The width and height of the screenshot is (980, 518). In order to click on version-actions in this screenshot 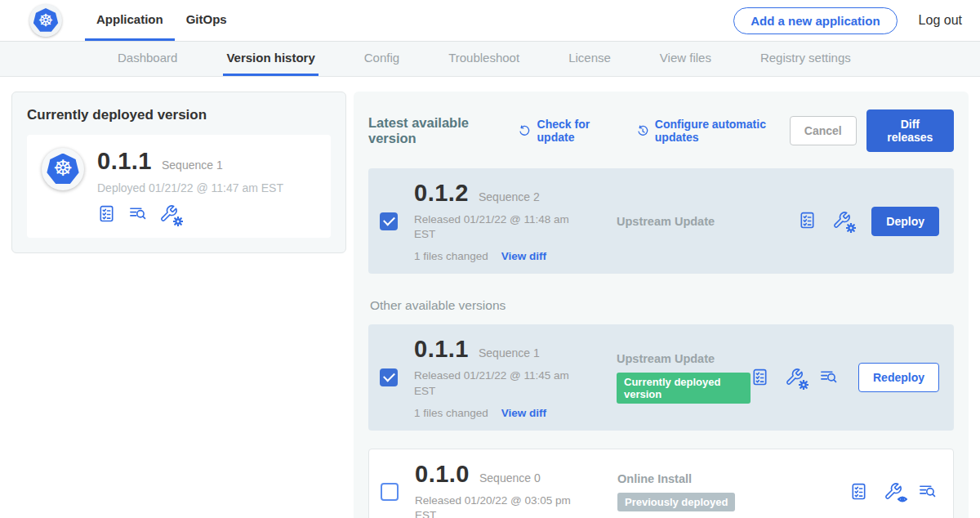, I will do `click(893, 492)`.